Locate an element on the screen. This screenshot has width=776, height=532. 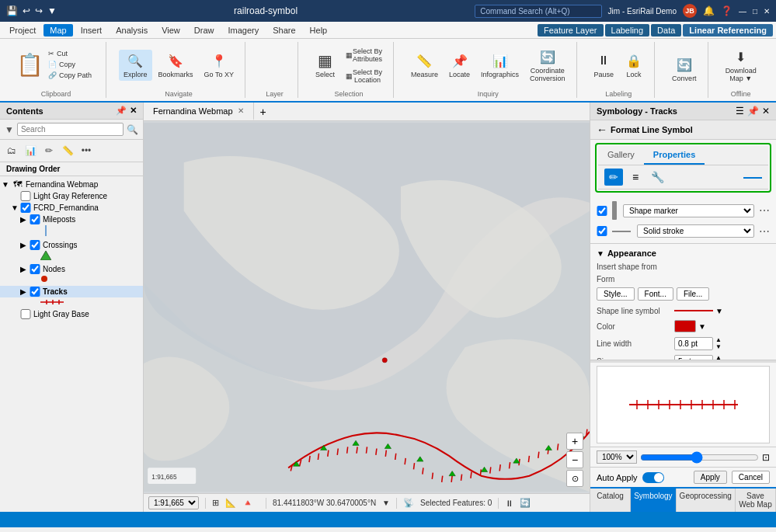
sym-close-icon: ✕ is located at coordinates (766, 111).